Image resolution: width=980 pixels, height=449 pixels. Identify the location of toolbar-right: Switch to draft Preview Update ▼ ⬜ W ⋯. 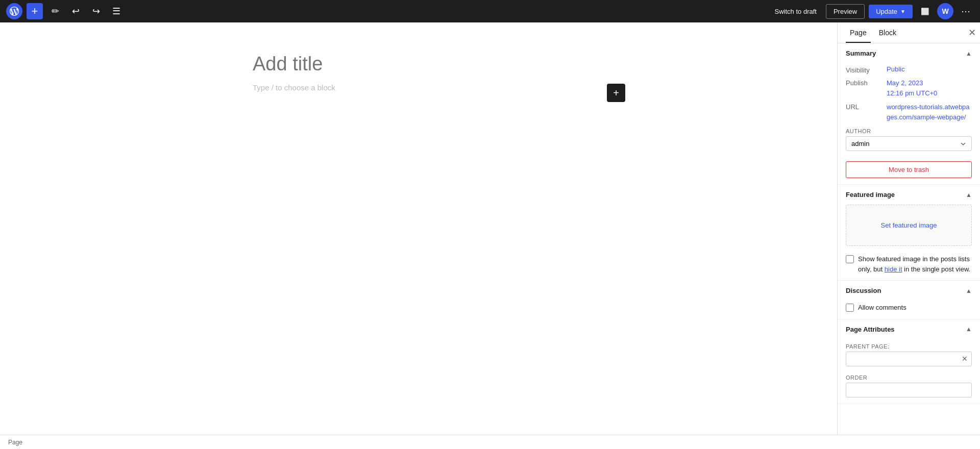
(872, 11).